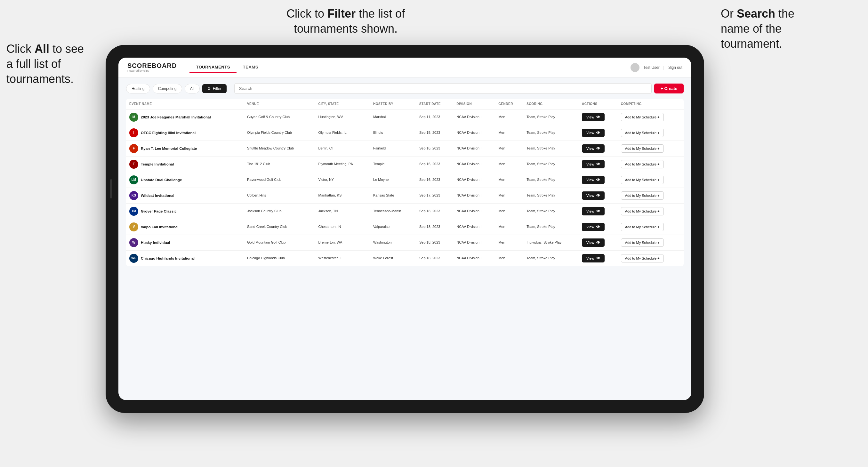  What do you see at coordinates (134, 227) in the screenshot?
I see `team-logo-7: V` at bounding box center [134, 227].